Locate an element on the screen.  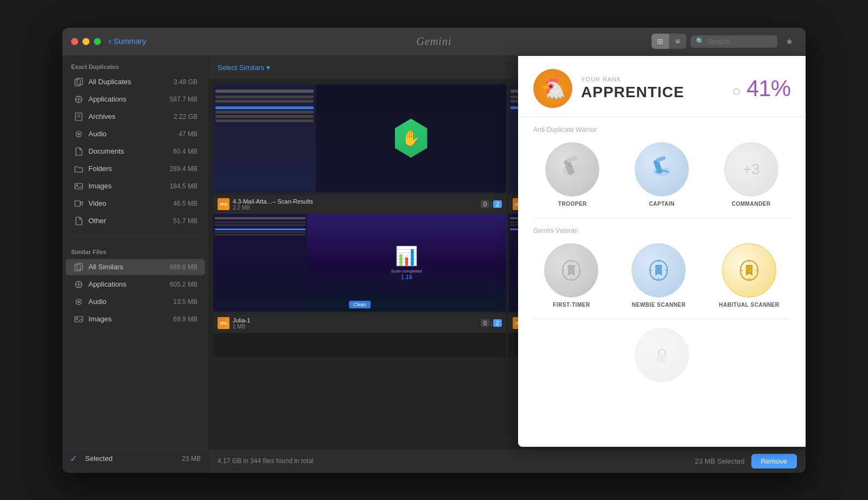
archive-icon is located at coordinates (79, 117).